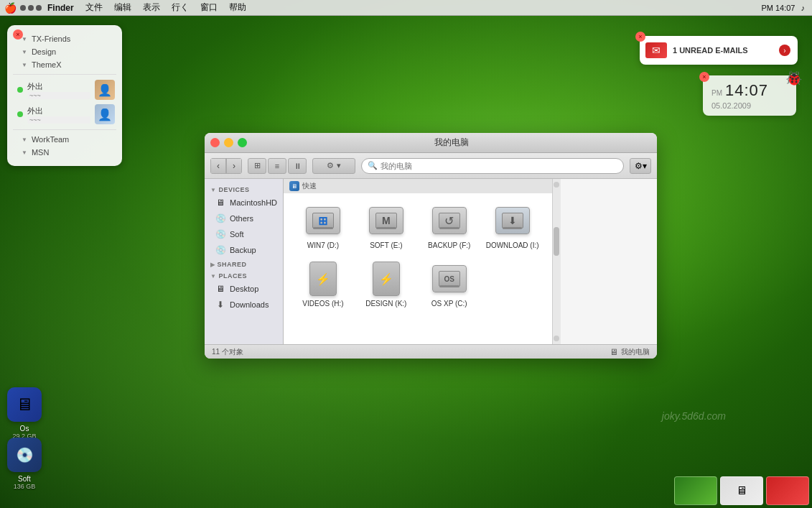 The width and height of the screenshot is (812, 508). What do you see at coordinates (18, 34) in the screenshot?
I see `contacts-close-button: ×` at bounding box center [18, 34].